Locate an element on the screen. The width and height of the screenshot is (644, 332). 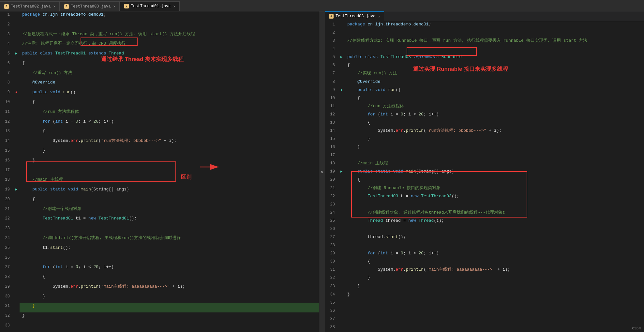
line-code-6: { is located at coordinates (169, 65).